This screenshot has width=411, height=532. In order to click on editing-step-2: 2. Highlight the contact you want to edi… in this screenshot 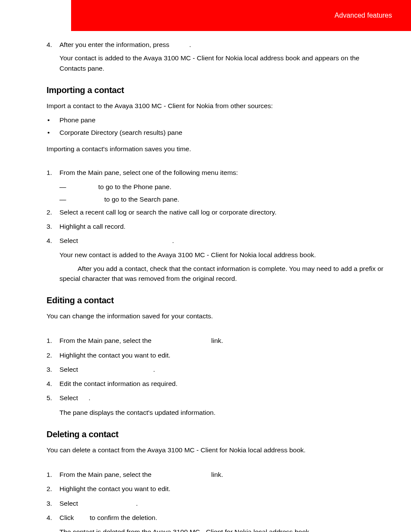, I will do `click(216, 355)`.